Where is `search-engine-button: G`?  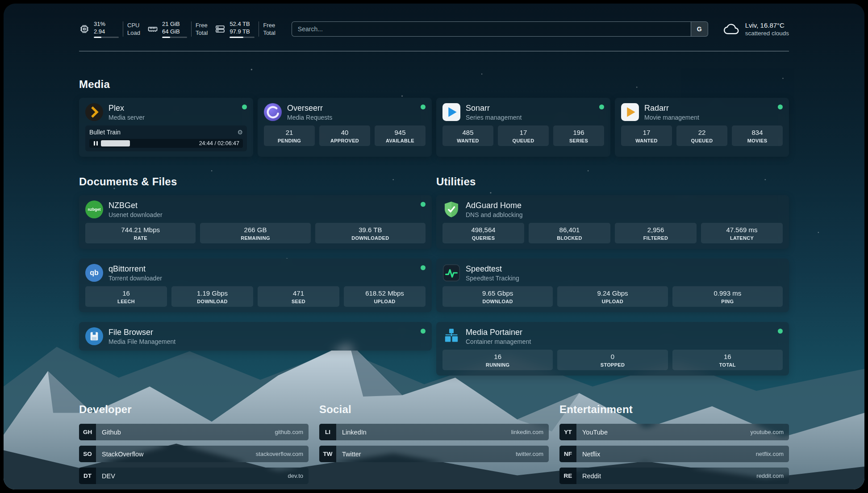
search-engine-button: G is located at coordinates (699, 29).